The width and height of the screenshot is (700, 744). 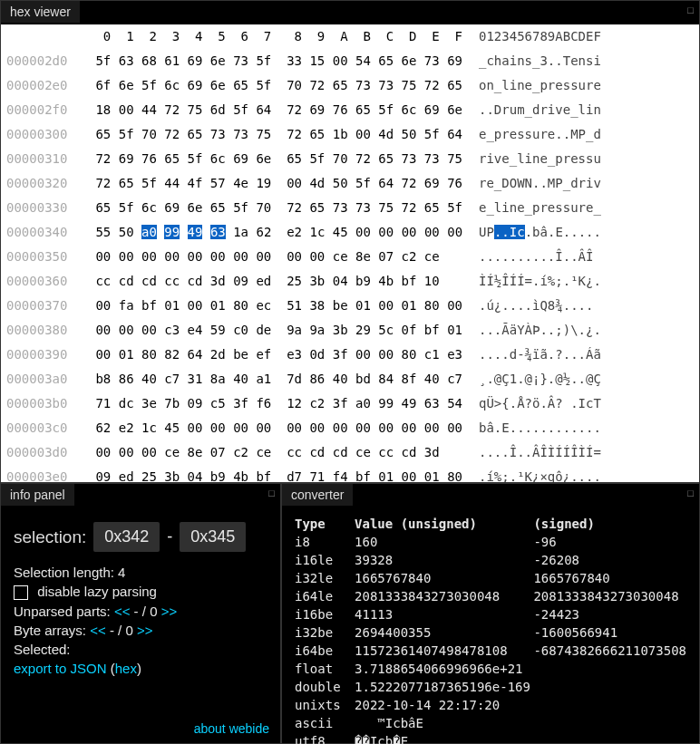 What do you see at coordinates (350, 183) in the screenshot?
I see `hex-row: 00000320 72 65 5f 44 4f 57 4e 19 00 4d 5…` at bounding box center [350, 183].